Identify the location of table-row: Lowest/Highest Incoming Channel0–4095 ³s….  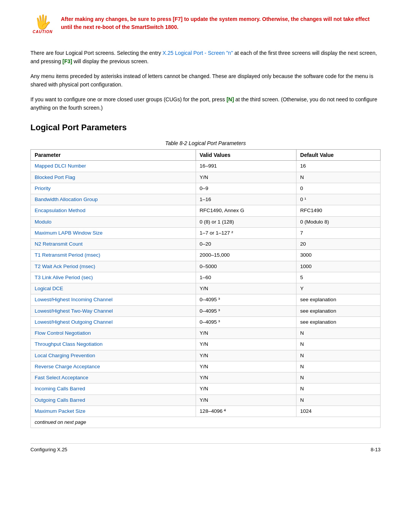
(206, 300).